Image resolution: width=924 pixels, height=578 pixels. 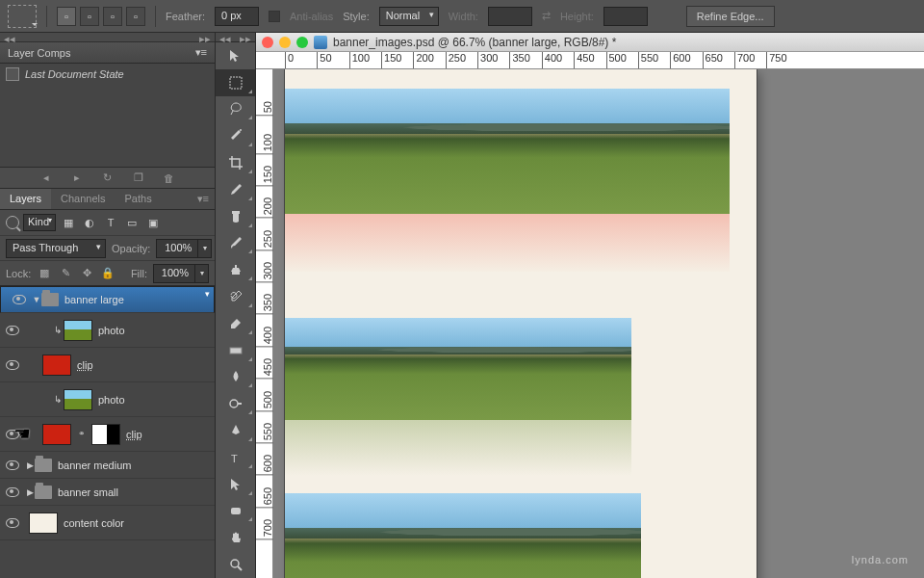 I want to click on fill-input: 100%, so click(x=174, y=274).